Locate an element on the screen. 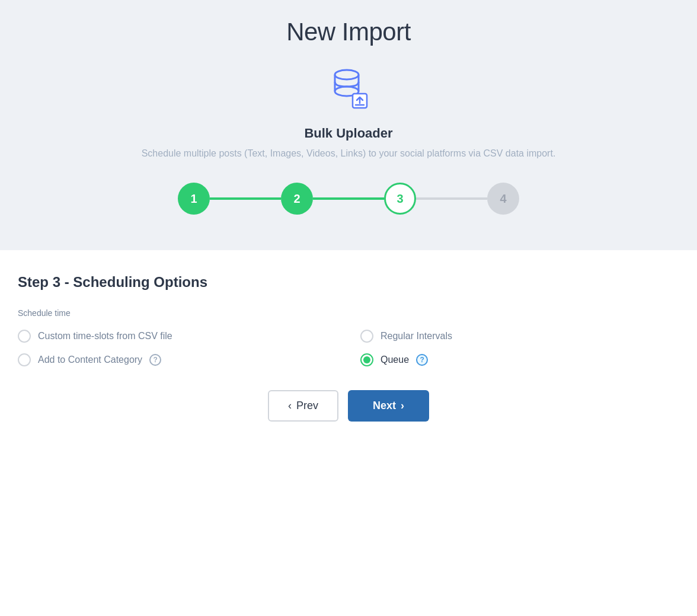  step-4: 4 is located at coordinates (503, 199).